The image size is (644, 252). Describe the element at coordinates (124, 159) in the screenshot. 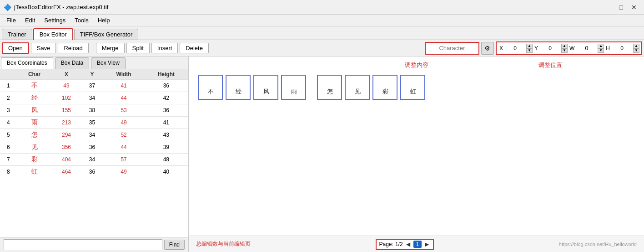

I see `cell-width: 57` at that location.